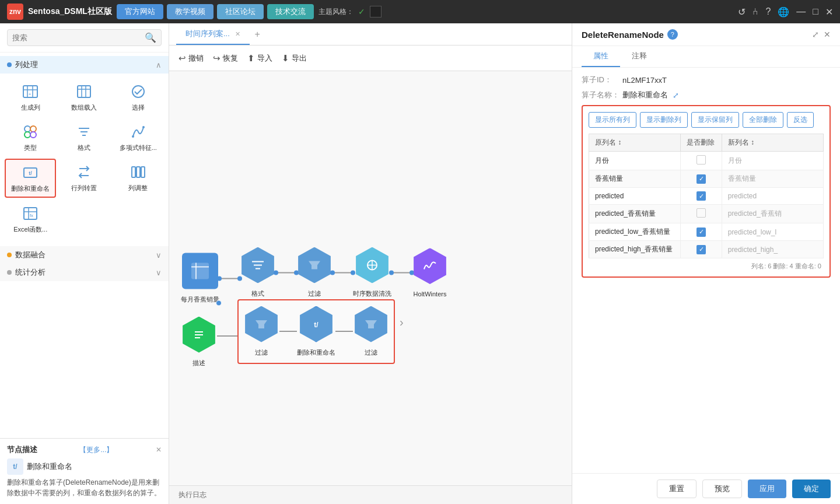 The width and height of the screenshot is (840, 504). What do you see at coordinates (138, 138) in the screenshot?
I see `sidebar-item-多项式特征: 多项式特征...` at bounding box center [138, 138].